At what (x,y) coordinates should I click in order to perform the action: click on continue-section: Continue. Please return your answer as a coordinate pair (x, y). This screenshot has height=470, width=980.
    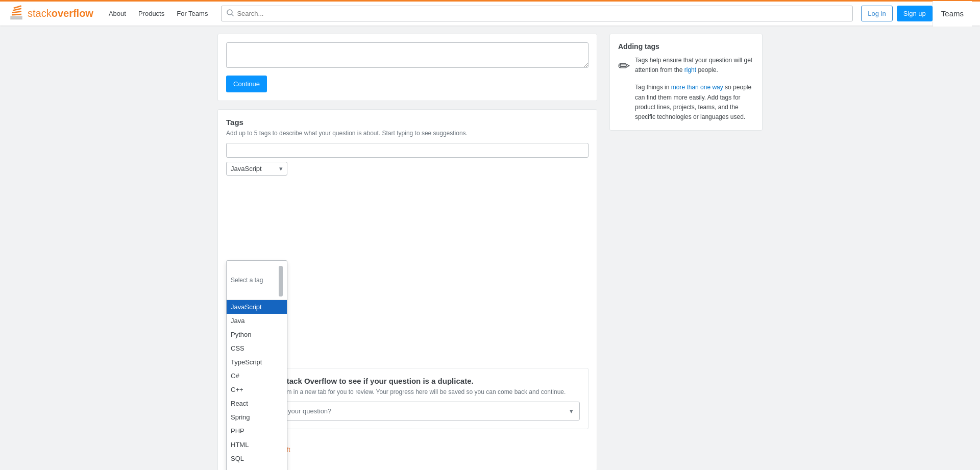
    Looking at the image, I should click on (407, 67).